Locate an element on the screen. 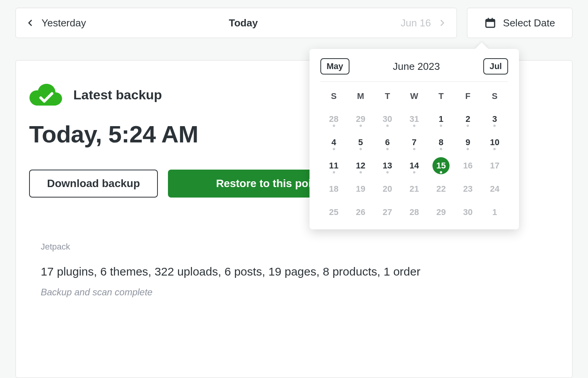 Image resolution: width=588 pixels, height=378 pixels. chevron-left-icon is located at coordinates (30, 23).